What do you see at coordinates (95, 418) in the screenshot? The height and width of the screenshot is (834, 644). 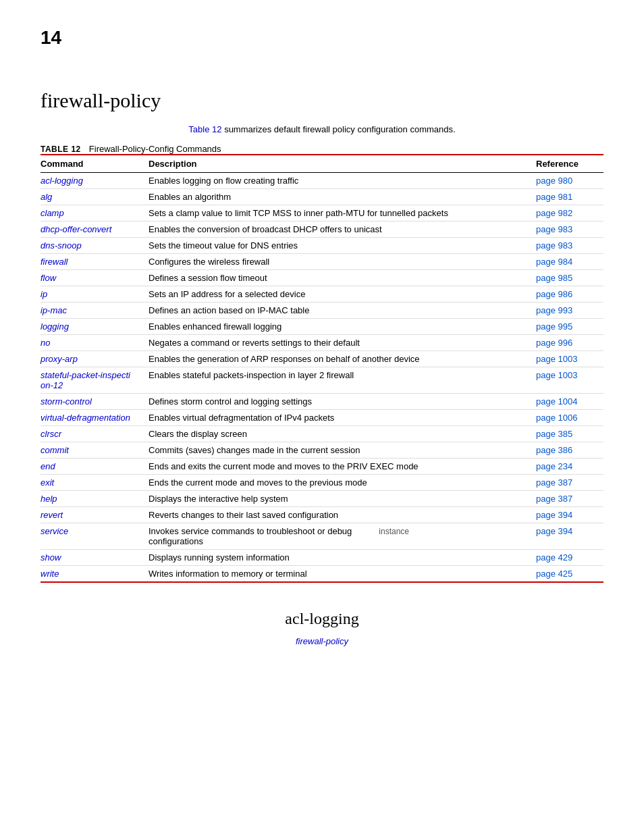 I see `cell-command: virtual-defragmentation` at bounding box center [95, 418].